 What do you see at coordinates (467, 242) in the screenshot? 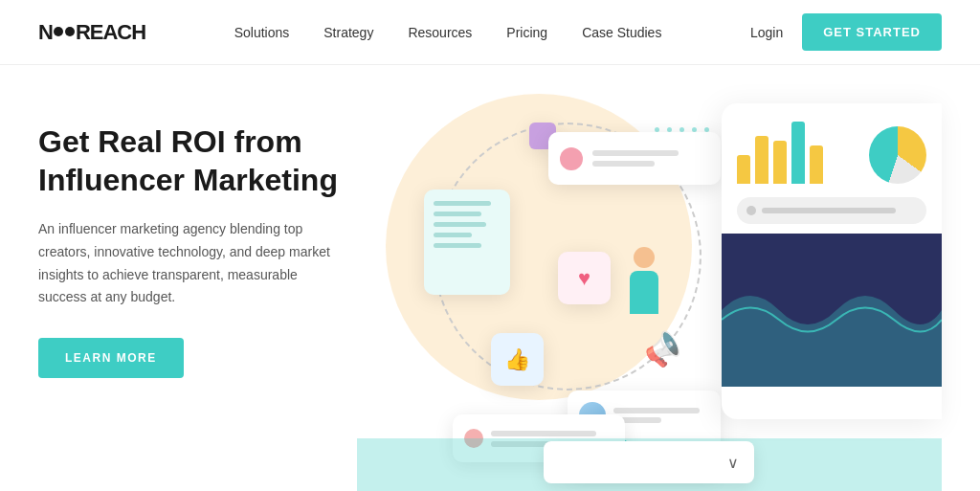
I see `document-card` at bounding box center [467, 242].